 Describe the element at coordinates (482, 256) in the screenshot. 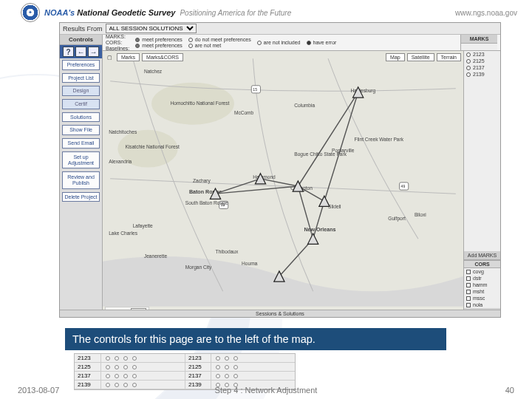

I see `add-marks-button: Add MARKS` at that location.